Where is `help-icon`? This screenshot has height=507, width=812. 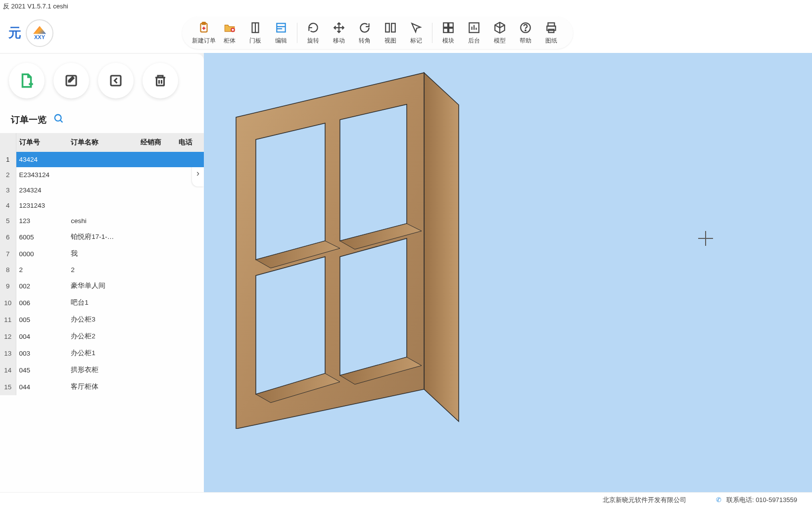
help-icon is located at coordinates (525, 28).